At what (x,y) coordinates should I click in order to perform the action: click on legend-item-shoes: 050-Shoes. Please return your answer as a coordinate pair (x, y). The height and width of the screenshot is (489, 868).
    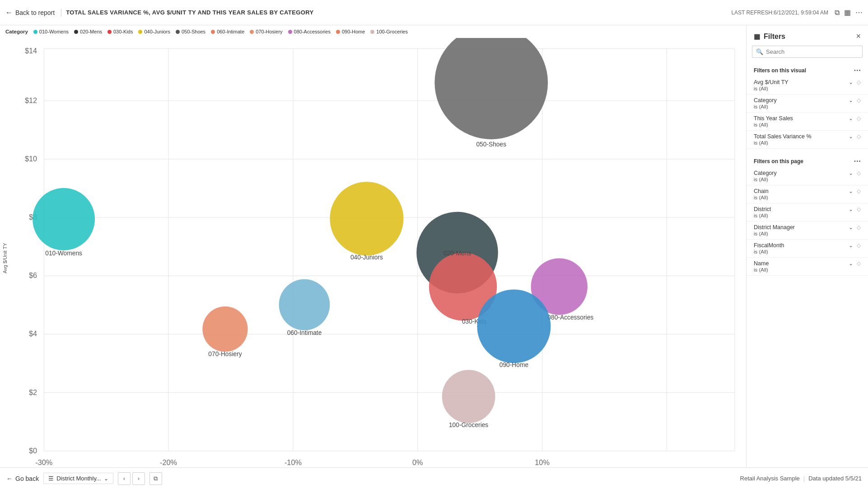
    Looking at the image, I should click on (191, 32).